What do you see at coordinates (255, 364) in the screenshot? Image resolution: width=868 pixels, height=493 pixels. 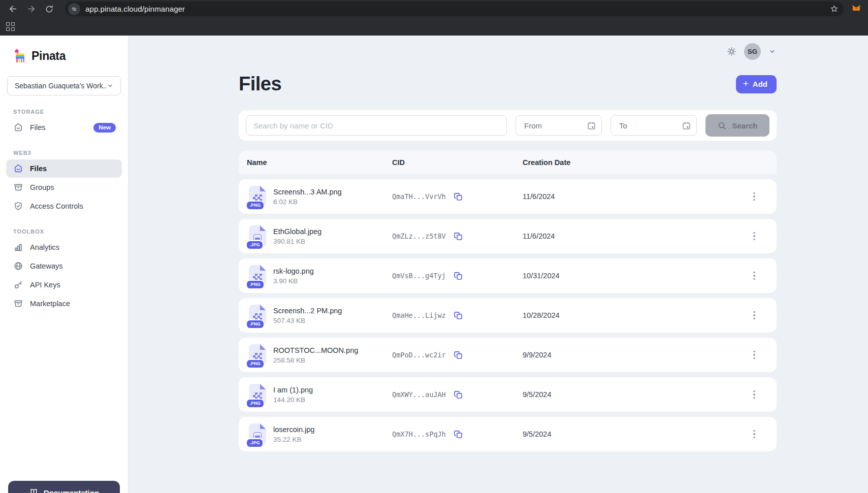 I see `file-type-badge: .PNG` at bounding box center [255, 364].